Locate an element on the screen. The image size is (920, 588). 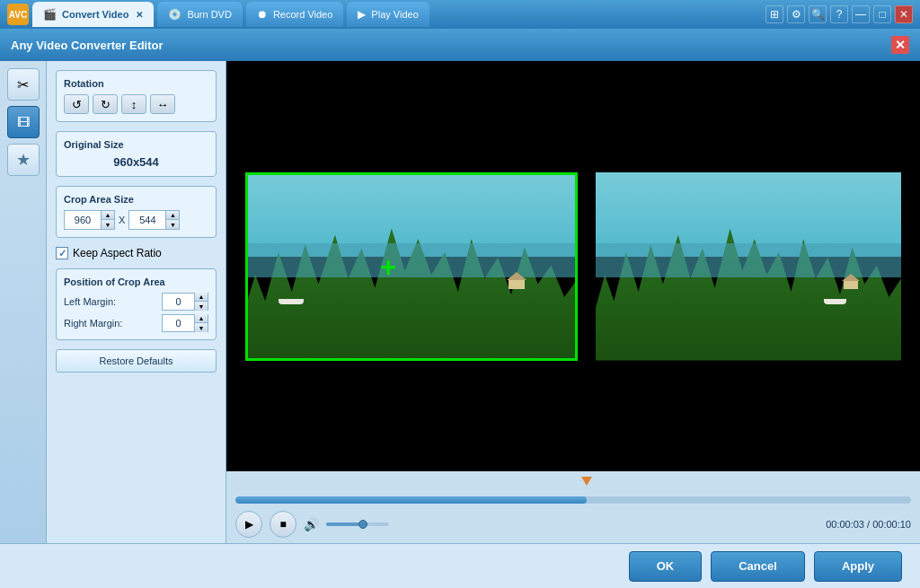
left-margin-label: Left Margin: is located at coordinates (90, 302).